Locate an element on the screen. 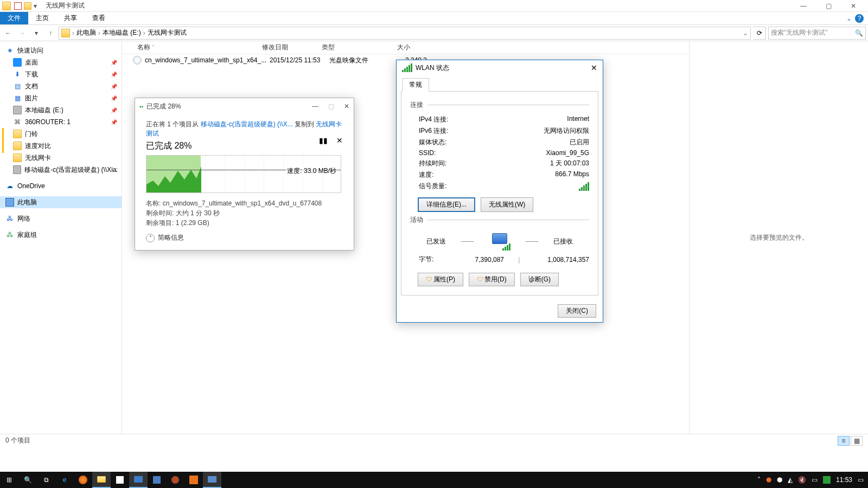 The width and height of the screenshot is (868, 488). sidebar-item-label: 桌面 is located at coordinates (31, 63).